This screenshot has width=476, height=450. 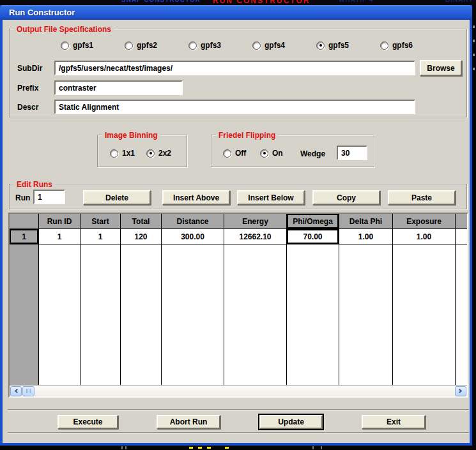 What do you see at coordinates (234, 153) in the screenshot?
I see `radio-friedel-off: Off` at bounding box center [234, 153].